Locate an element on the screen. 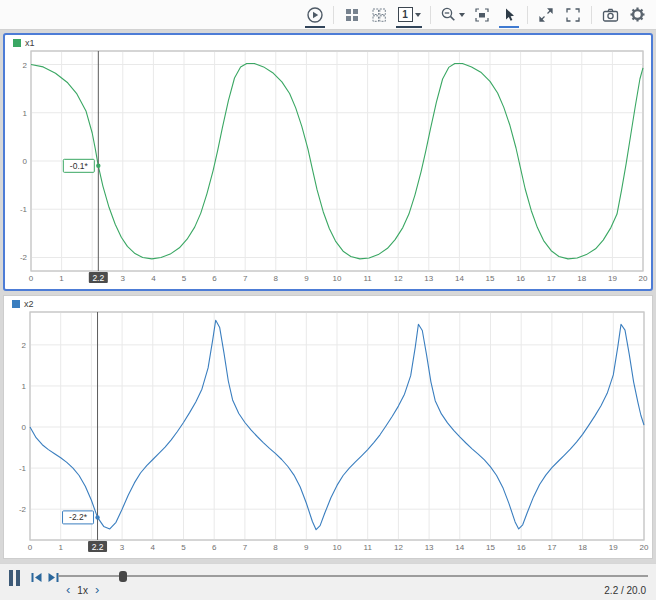 This screenshot has width=656, height=600. svg-text: 5 is located at coordinates (184, 278).